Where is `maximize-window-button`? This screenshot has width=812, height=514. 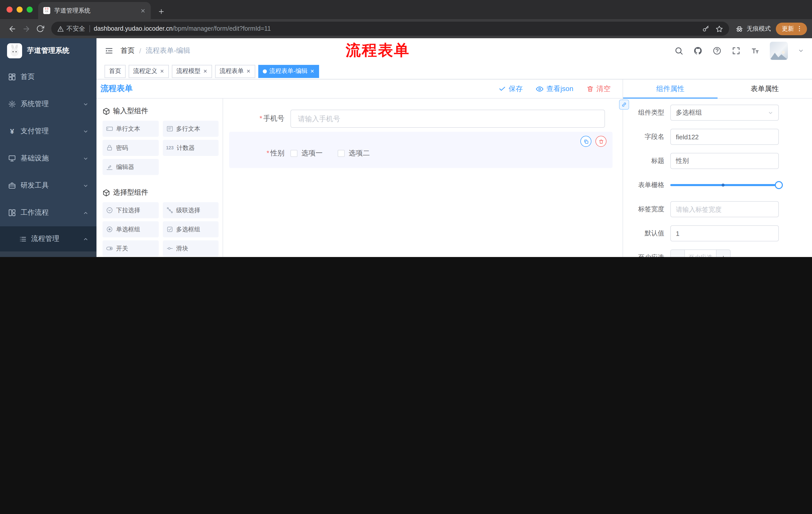 maximize-window-button is located at coordinates (30, 9).